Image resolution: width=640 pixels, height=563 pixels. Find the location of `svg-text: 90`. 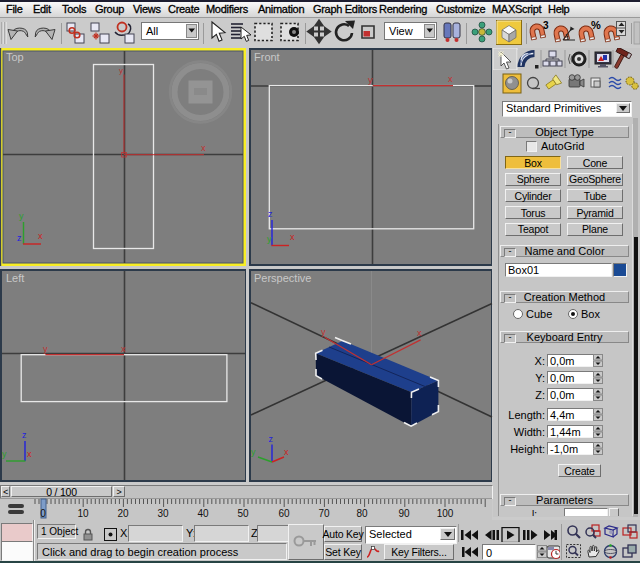

svg-text: 90 is located at coordinates (404, 514).